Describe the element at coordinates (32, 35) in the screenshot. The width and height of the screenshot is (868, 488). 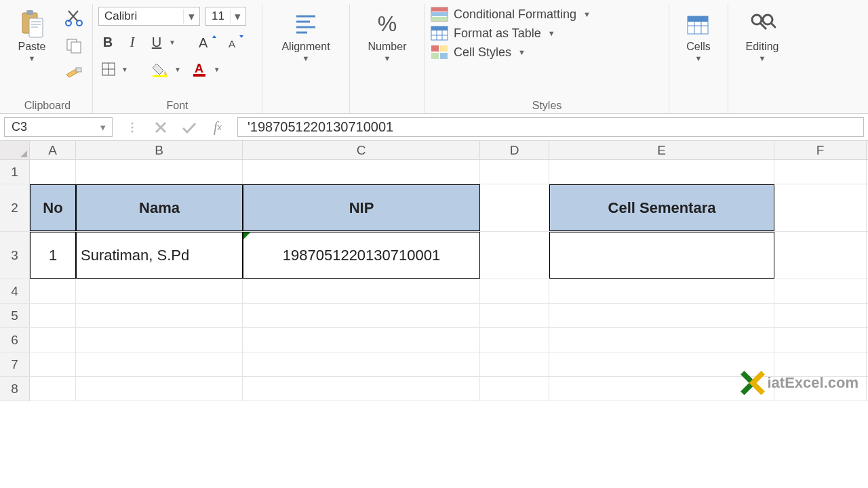
I see `paste-button: Paste ▼` at that location.